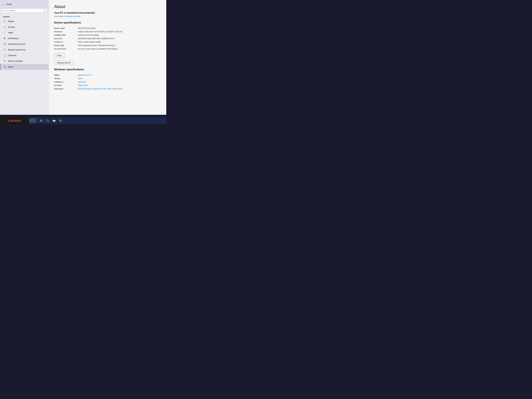  What do you see at coordinates (87, 28) in the screenshot?
I see `spec-value-device-name: DESKTOP-B1SLMFH` at bounding box center [87, 28].